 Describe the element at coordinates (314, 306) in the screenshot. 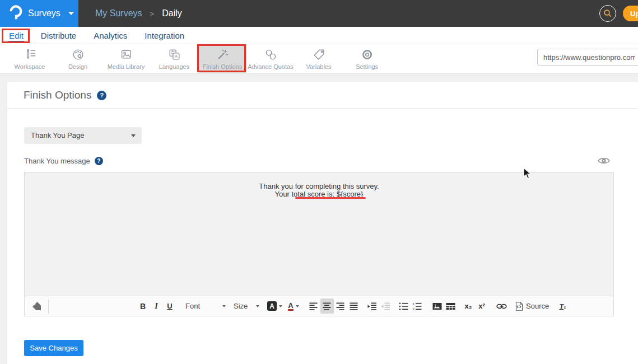

I see `align-left-button` at that location.